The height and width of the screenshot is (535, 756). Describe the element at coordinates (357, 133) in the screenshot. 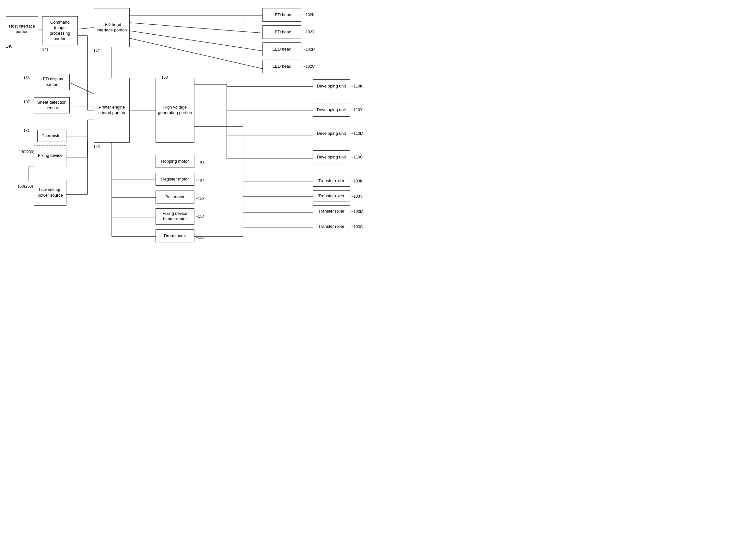

I see `label-110m: ~110M` at that location.